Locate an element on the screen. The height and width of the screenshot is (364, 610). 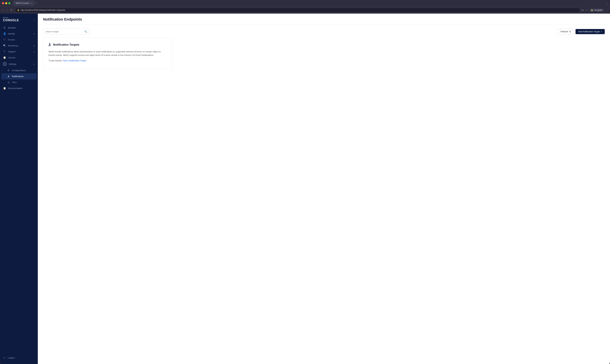
star-icon: ☆ is located at coordinates (586, 10).